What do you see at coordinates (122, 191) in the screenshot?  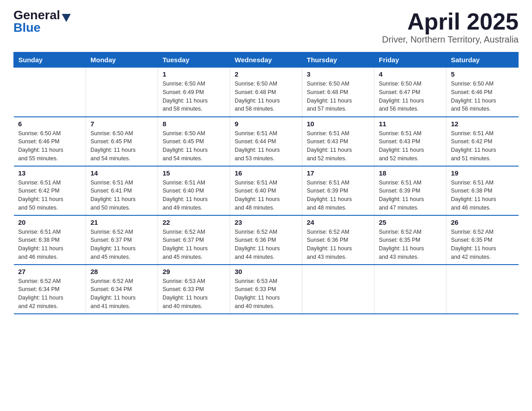 I see `table-row: 14Sunrise: 6:51 AM Sunset: 6:41 PM Dayli…` at bounding box center [122, 191].